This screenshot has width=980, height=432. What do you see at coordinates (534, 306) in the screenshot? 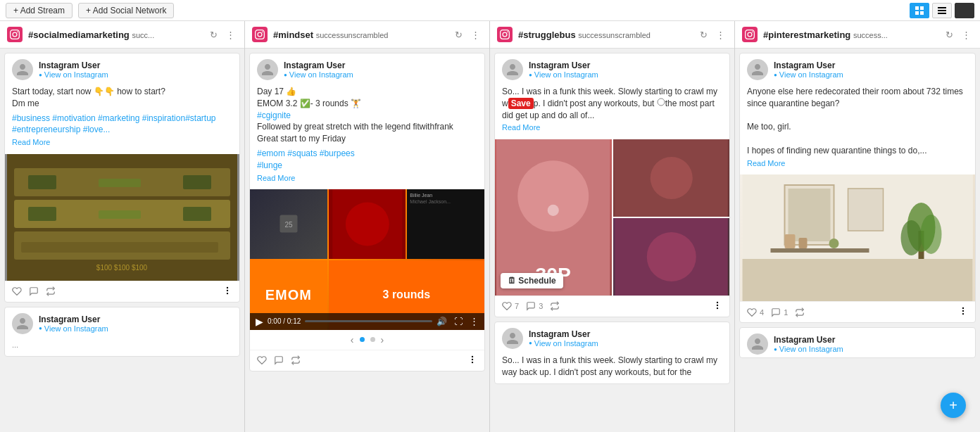
I see `comment-action-3-1: 3` at bounding box center [534, 306].